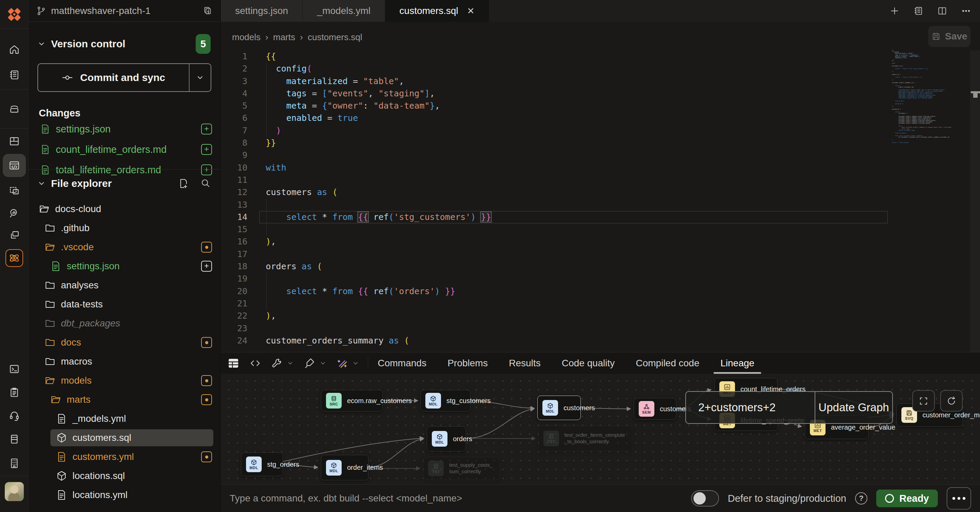  I want to click on dashboard-icon, so click(14, 141).